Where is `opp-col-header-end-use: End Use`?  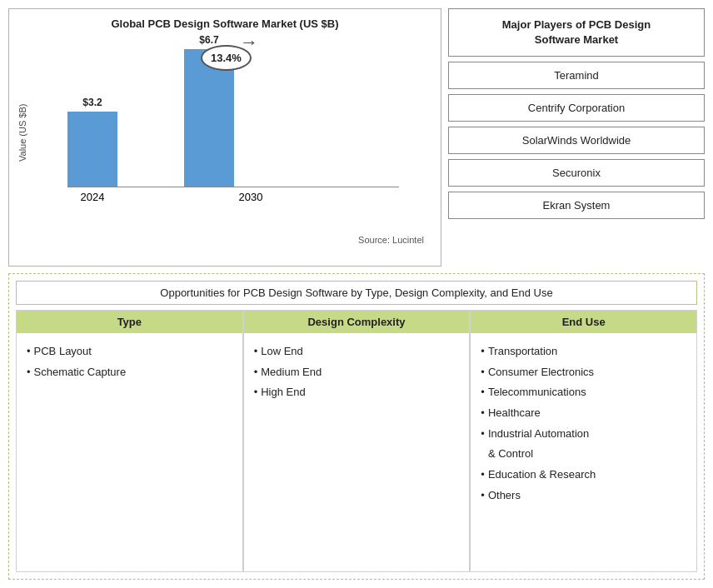 opp-col-header-end-use: End Use is located at coordinates (583, 321).